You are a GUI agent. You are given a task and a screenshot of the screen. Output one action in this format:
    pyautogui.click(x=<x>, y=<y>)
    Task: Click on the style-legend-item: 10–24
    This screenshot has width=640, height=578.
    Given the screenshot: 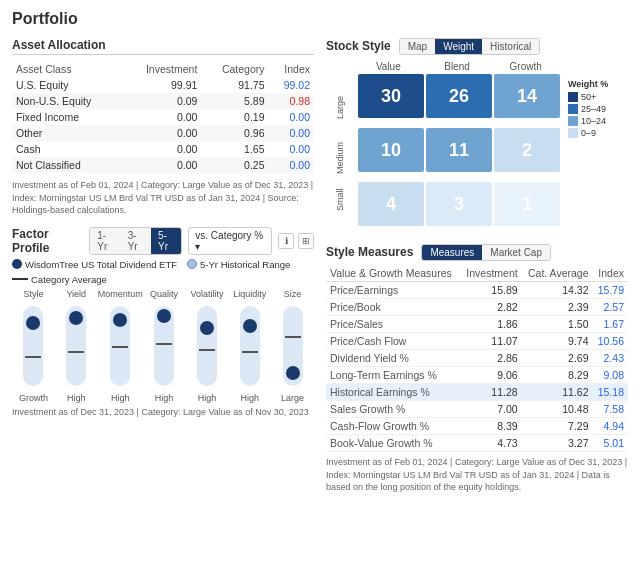 What is the action you would take?
    pyautogui.click(x=598, y=121)
    